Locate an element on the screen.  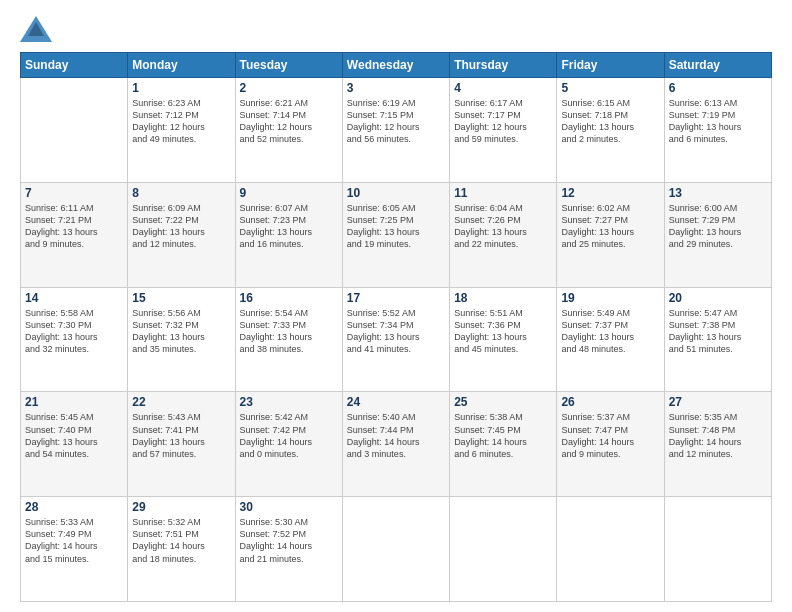
day-number: 7 is located at coordinates (74, 193).